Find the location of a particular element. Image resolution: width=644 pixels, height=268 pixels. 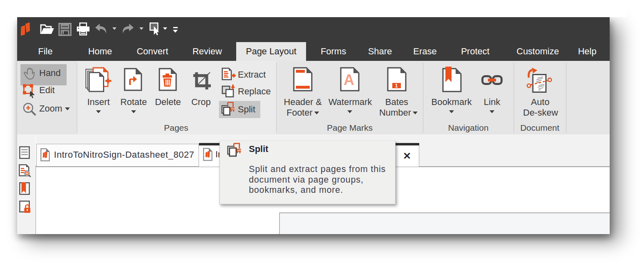

svg-text: 1 is located at coordinates (396, 86).